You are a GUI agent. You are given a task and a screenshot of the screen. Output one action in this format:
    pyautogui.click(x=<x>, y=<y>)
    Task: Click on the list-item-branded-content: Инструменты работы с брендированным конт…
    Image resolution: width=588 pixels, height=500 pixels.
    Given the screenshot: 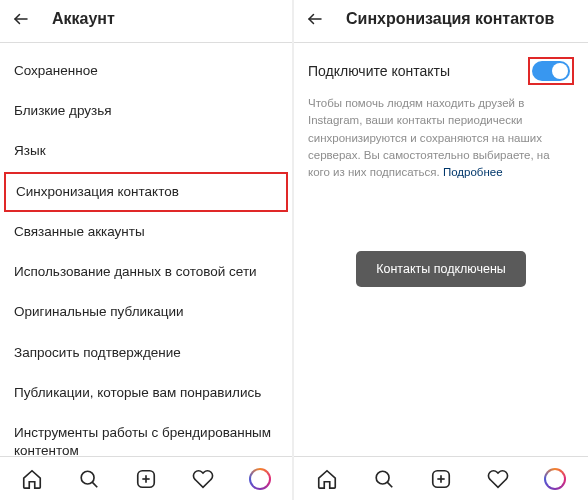 What is the action you would take?
    pyautogui.click(x=146, y=434)
    